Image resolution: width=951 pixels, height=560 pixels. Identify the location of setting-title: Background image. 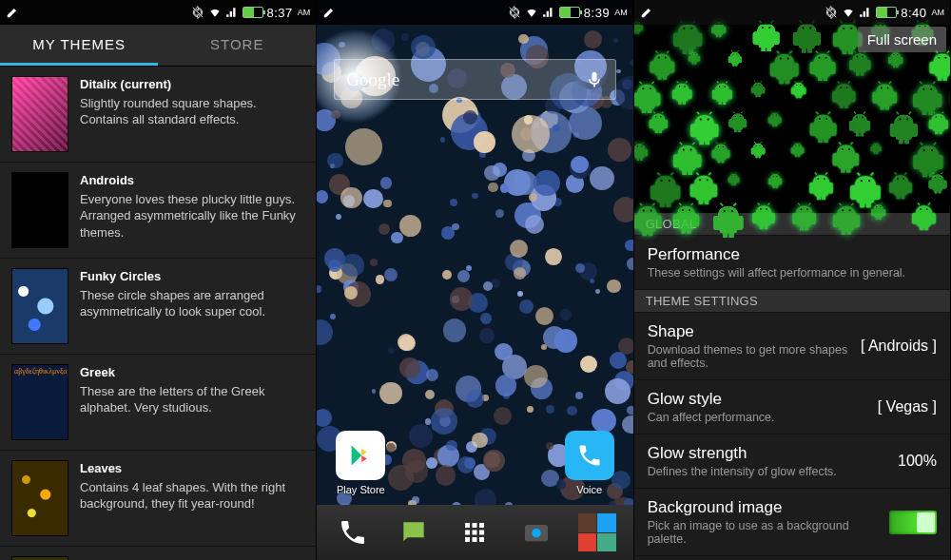
(764, 508).